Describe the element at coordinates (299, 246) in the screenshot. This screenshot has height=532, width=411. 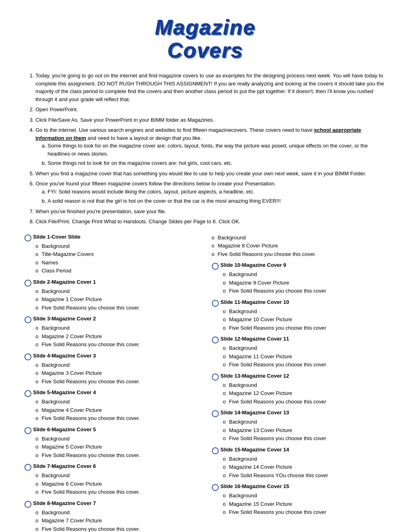
I see `slide-9-cont: Background Magazine 8 Cover Picture Five…` at that location.